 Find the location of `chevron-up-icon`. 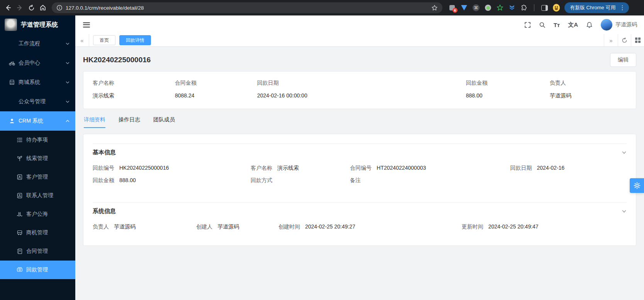

chevron-up-icon is located at coordinates (68, 121).